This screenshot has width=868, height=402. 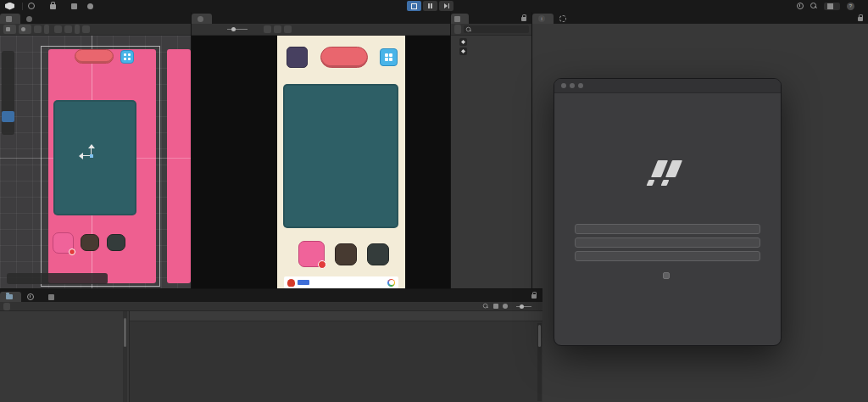 What do you see at coordinates (7, 307) in the screenshot?
I see `create-asset-button` at bounding box center [7, 307].